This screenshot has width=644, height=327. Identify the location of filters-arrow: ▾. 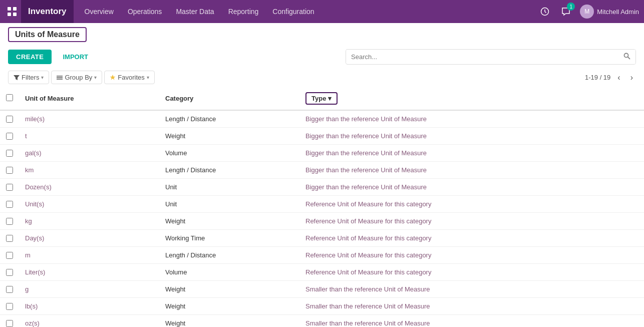
(42, 77).